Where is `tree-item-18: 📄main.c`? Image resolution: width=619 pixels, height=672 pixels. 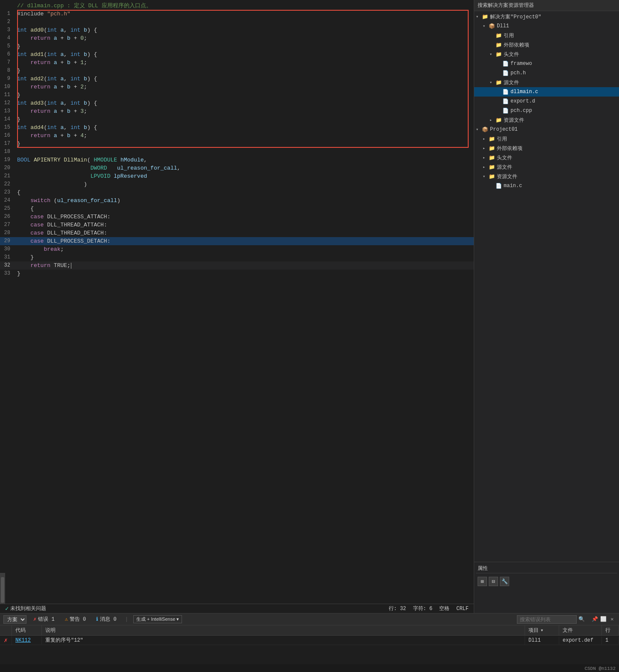 tree-item-18: 📄main.c is located at coordinates (547, 186).